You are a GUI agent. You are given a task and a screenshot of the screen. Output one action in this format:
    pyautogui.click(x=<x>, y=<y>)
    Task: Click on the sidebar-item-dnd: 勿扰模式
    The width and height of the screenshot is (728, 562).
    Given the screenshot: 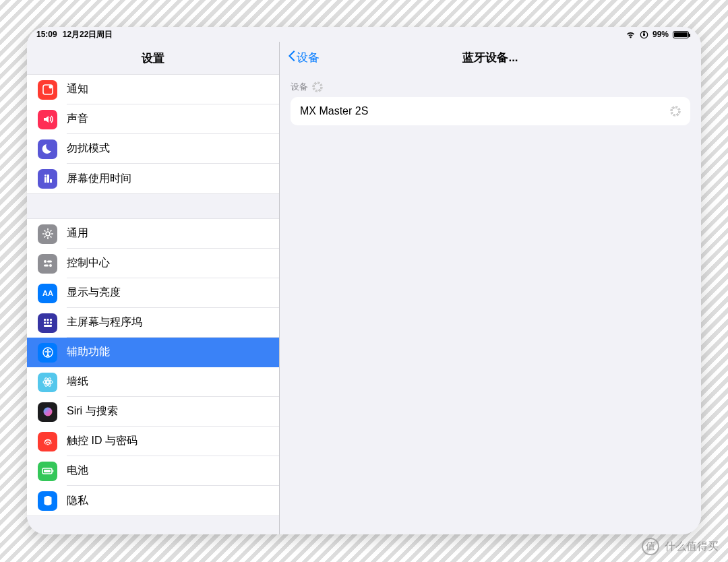 What is the action you would take?
    pyautogui.click(x=153, y=149)
    